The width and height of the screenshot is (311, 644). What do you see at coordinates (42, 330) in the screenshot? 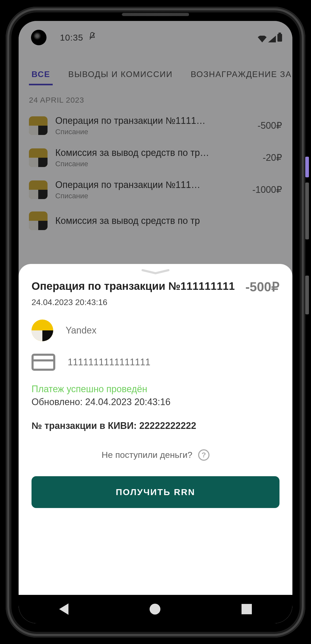
I see `merchant-icon` at bounding box center [42, 330].